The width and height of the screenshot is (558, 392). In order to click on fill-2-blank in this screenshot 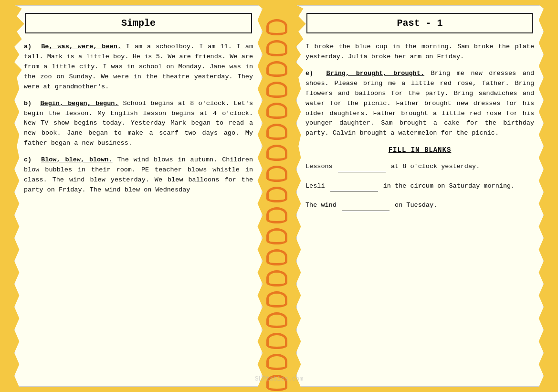, I will do `click(354, 186)`.